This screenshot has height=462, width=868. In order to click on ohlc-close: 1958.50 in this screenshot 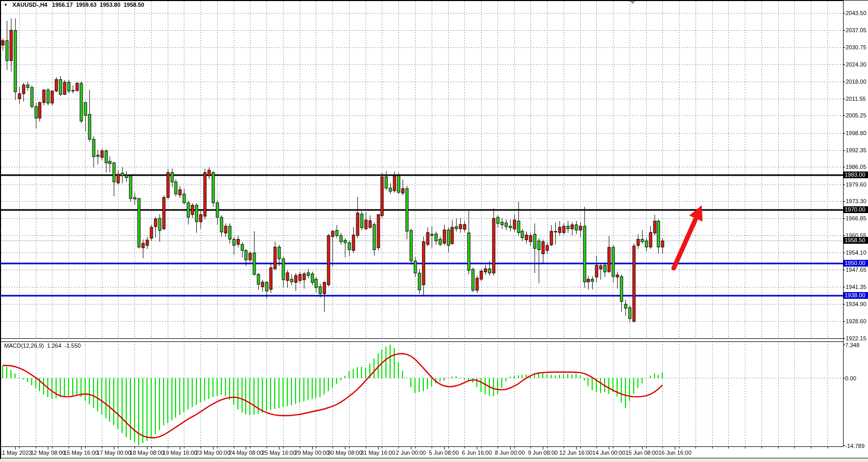, I will do `click(134, 5)`.